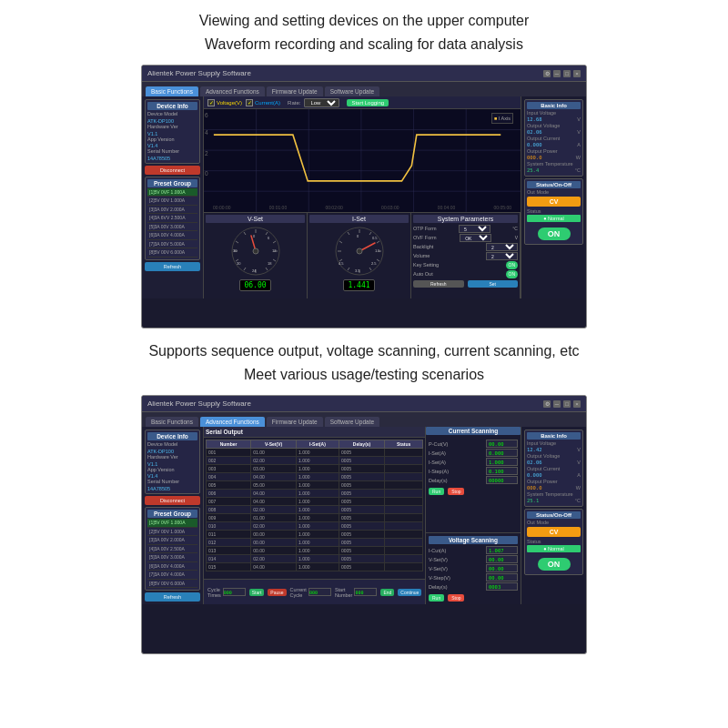 This screenshot has height=728, width=728. I want to click on preset-item-4: [4]3A 6VV 2.500A, so click(173, 218).